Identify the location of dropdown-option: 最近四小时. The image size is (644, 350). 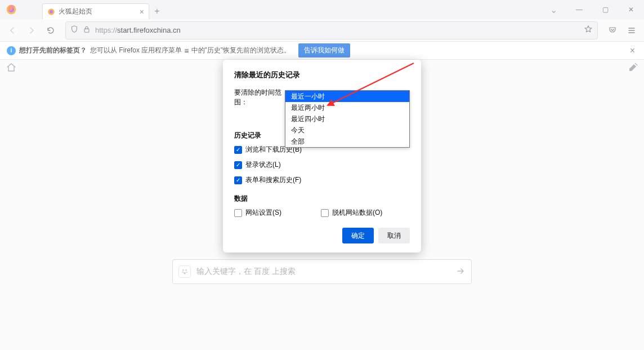
(347, 119).